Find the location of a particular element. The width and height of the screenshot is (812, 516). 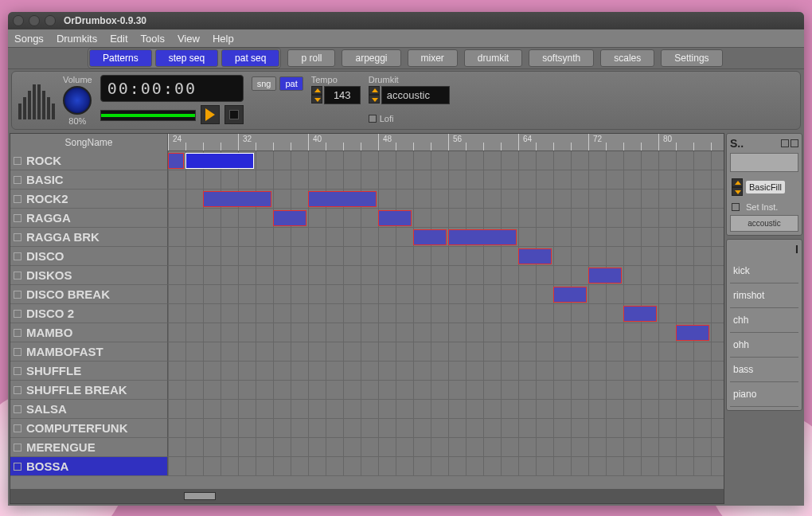

volume-knob is located at coordinates (77, 100).